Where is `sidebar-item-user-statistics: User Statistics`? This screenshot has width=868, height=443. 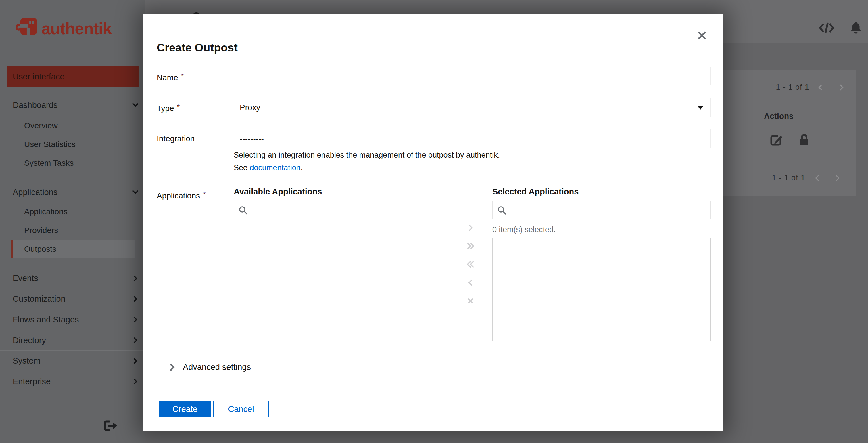
sidebar-item-user-statistics: User Statistics is located at coordinates (73, 144).